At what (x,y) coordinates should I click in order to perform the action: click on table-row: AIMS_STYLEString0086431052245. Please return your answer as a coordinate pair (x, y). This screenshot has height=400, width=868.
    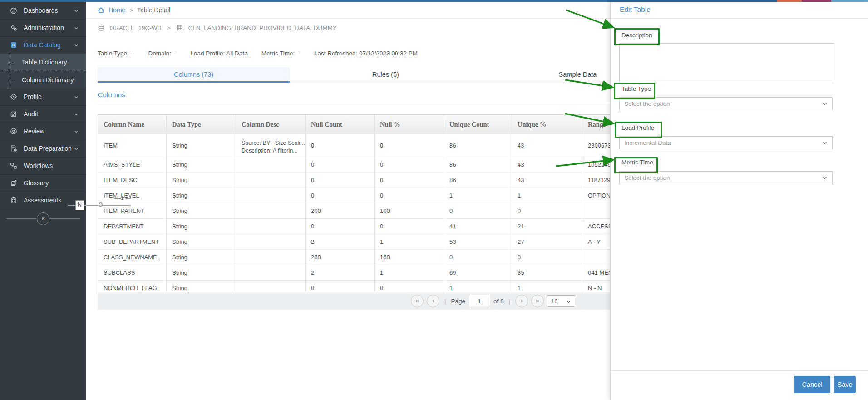
    Looking at the image, I should click on (380, 165).